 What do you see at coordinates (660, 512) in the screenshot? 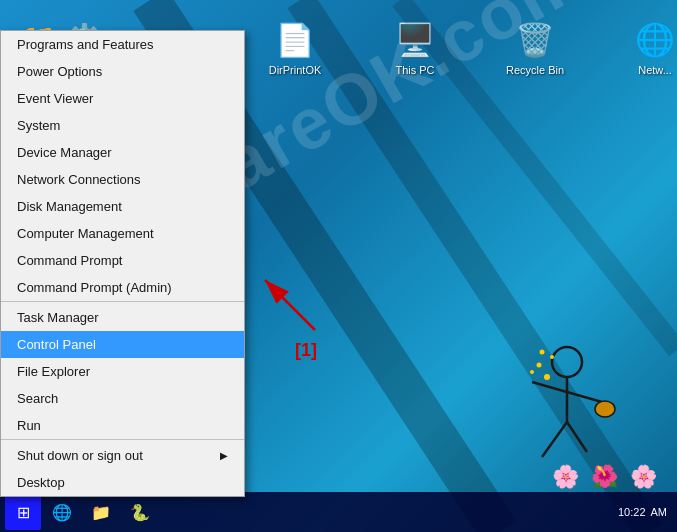
I see `taskbar-ampm: AM` at bounding box center [660, 512].